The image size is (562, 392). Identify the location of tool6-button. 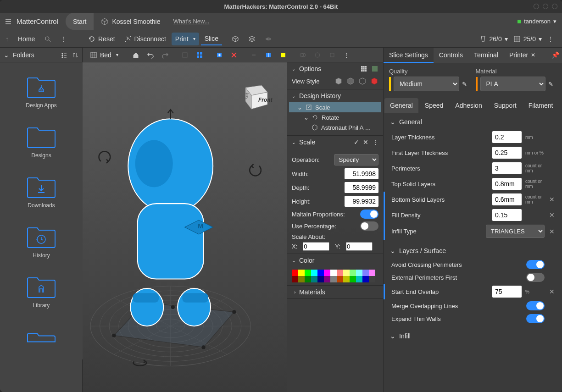
(268, 55).